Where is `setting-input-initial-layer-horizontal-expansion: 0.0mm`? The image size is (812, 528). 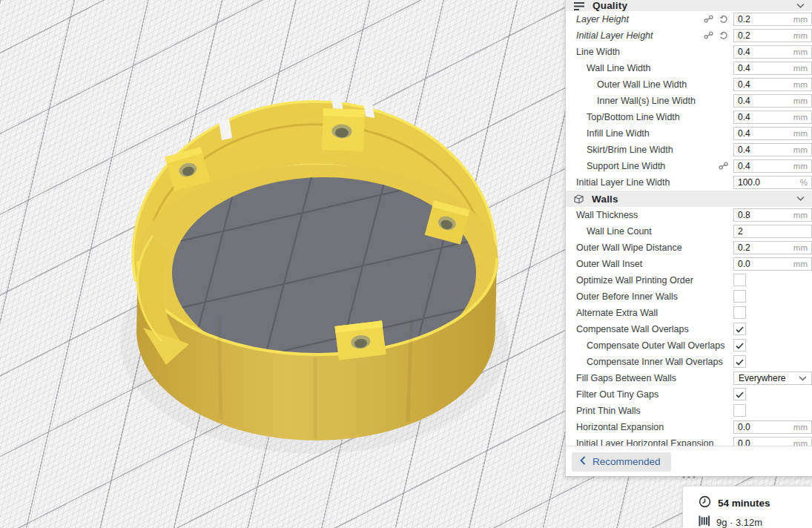
setting-input-initial-layer-horizontal-expansion: 0.0mm is located at coordinates (773, 441).